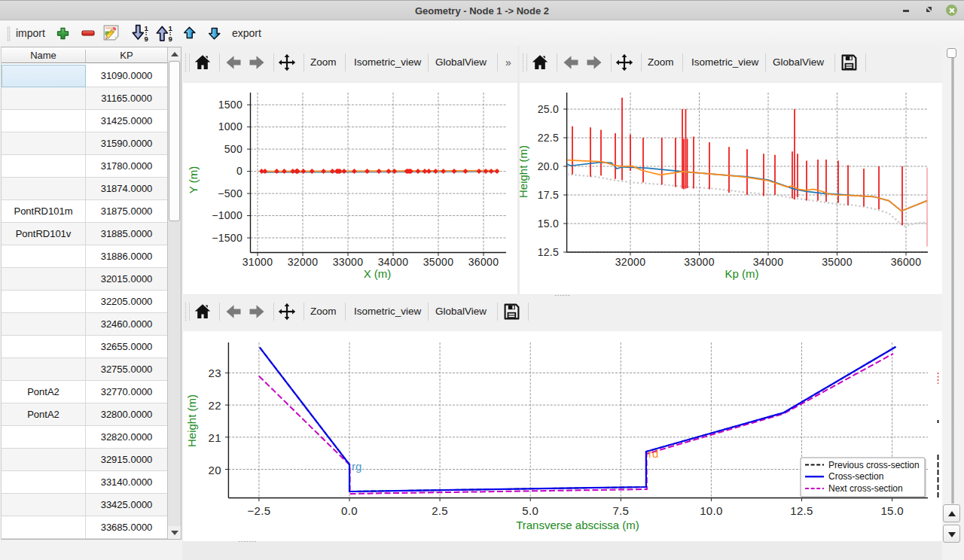  What do you see at coordinates (215, 438) in the screenshot?
I see `svg-text: 21` at bounding box center [215, 438].